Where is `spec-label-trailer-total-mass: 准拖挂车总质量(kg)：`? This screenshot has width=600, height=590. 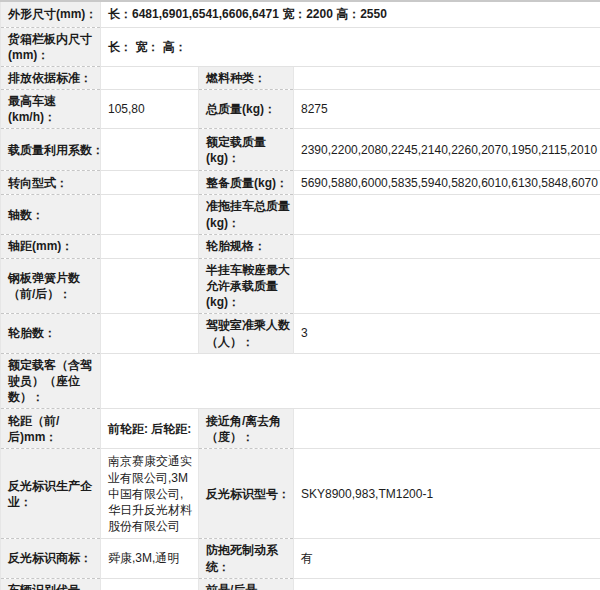
spec-label-trailer-total-mass: 准拖挂车总质量(kg)： is located at coordinates (246, 214).